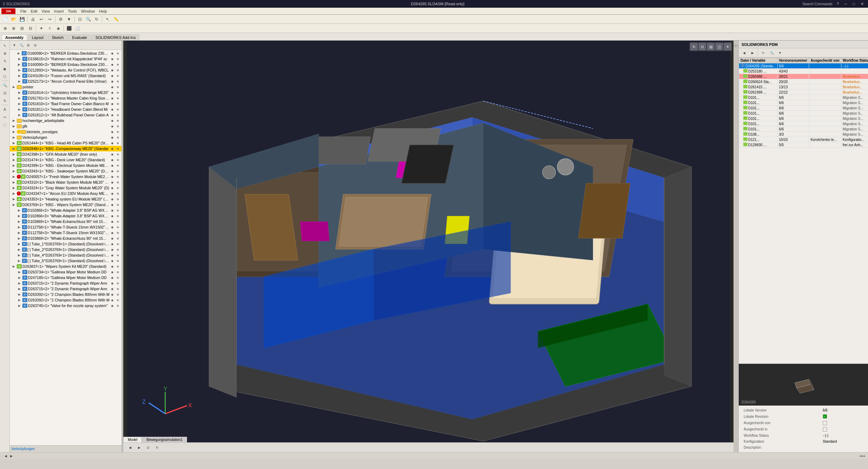 Image resolution: width=868 pixels, height=469 pixels. I want to click on asm-btn-4: ⊟, so click(30, 28).